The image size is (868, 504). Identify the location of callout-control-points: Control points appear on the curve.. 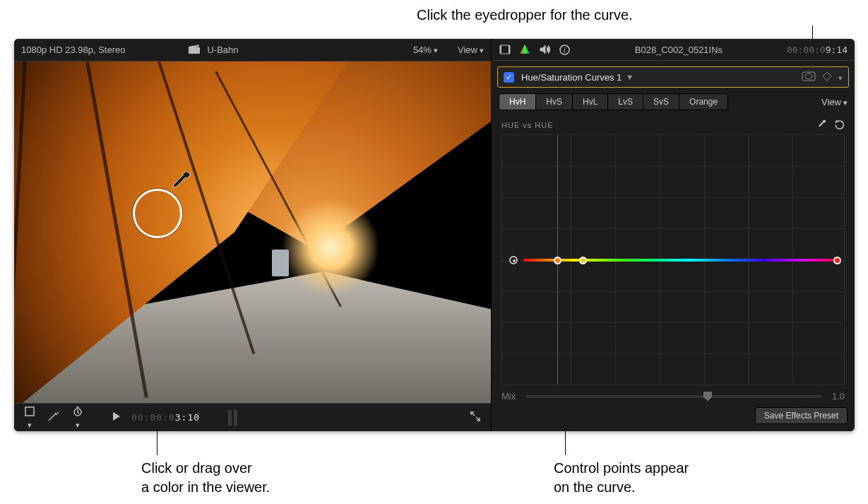
(622, 478).